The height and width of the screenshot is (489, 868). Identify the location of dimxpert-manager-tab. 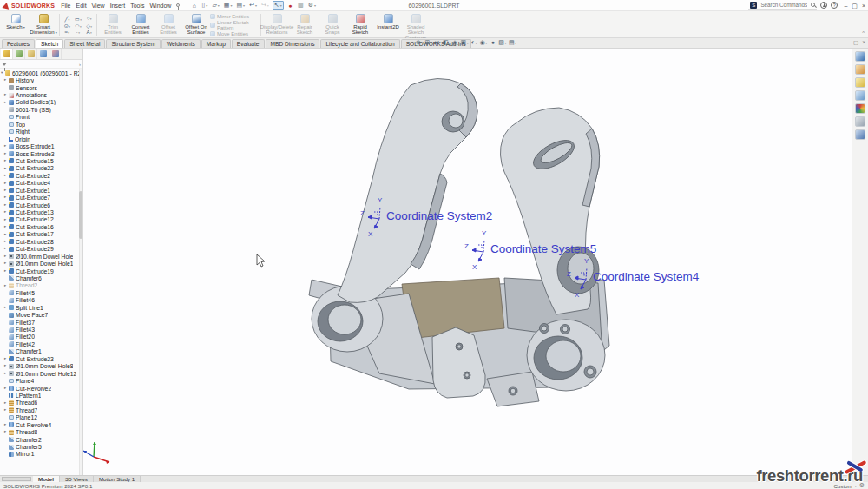
(43, 54).